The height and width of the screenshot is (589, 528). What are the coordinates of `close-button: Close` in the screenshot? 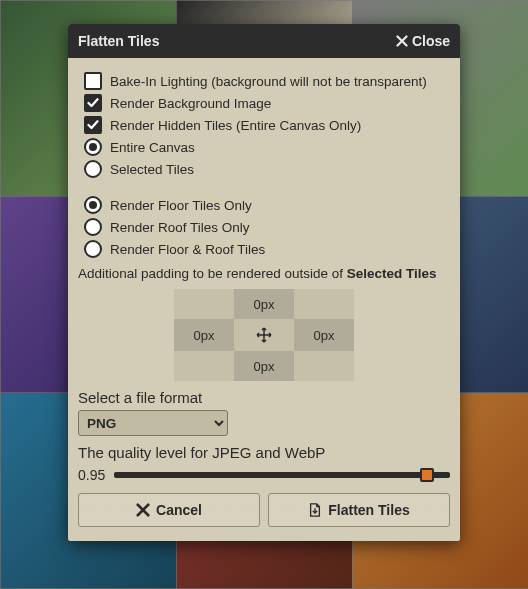 It's located at (423, 41).